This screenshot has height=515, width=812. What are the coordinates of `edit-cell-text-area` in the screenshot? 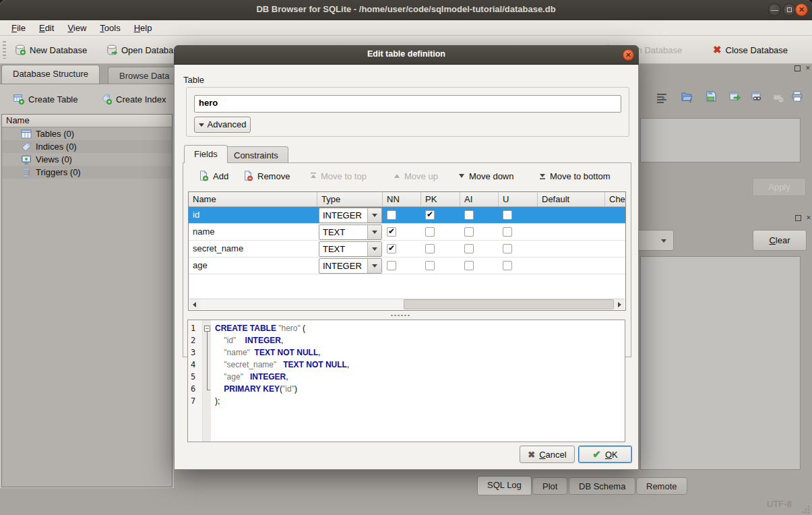 It's located at (720, 140).